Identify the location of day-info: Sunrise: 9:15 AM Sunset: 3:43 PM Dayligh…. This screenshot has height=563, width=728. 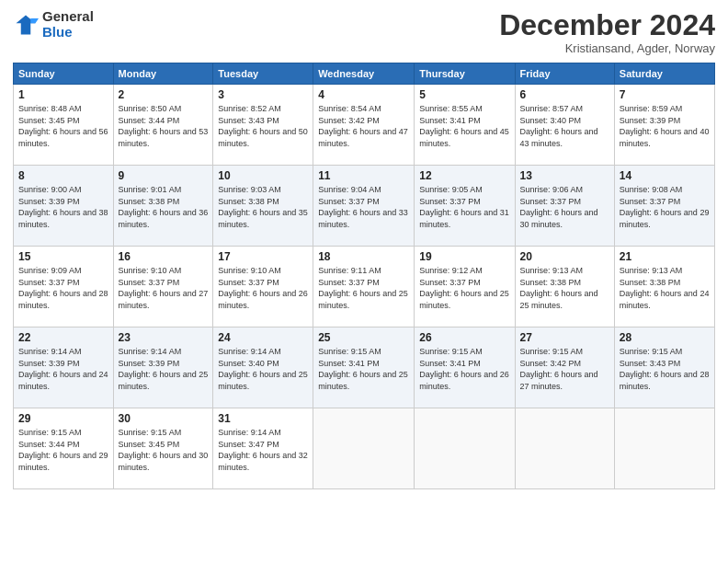
(665, 369).